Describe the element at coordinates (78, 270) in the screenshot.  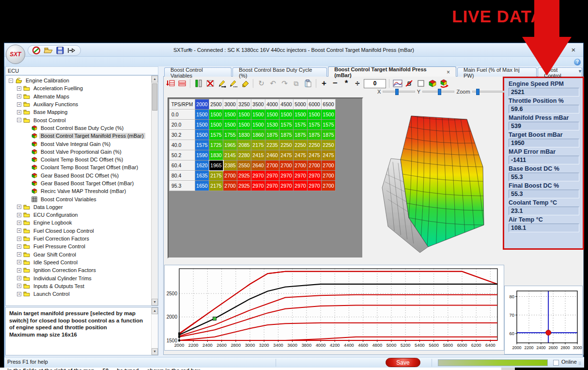
I see `tree-item-ignition-correction-factors: +Ignition Correction Factors` at that location.